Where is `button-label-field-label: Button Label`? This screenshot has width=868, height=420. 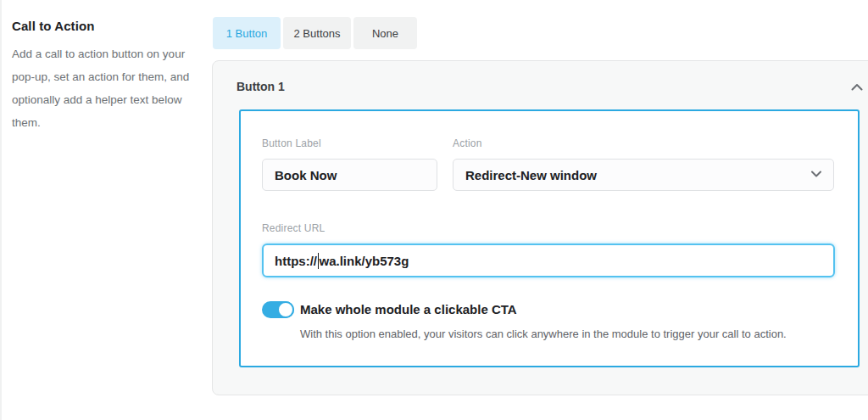
button-label-field-label: Button Label is located at coordinates (292, 143).